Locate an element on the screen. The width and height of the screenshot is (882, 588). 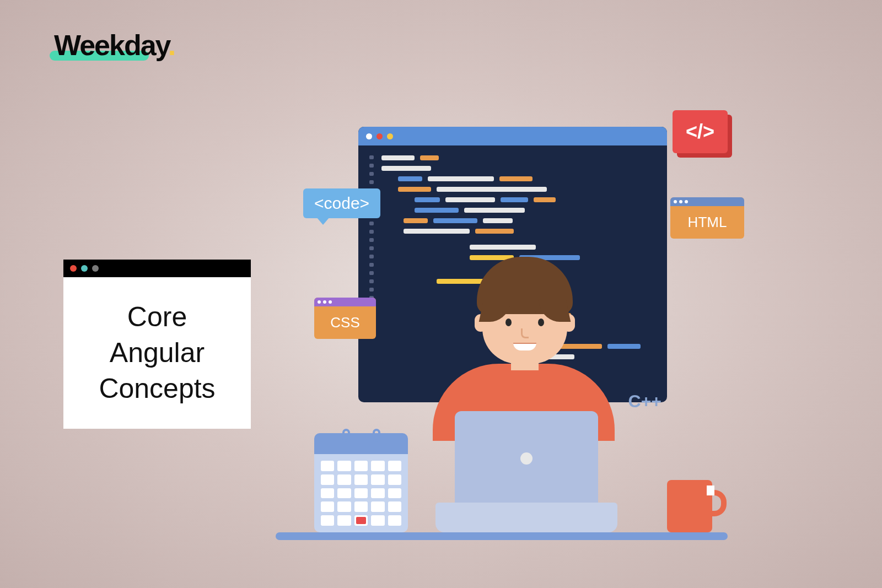
window-dot-gray is located at coordinates (95, 268).